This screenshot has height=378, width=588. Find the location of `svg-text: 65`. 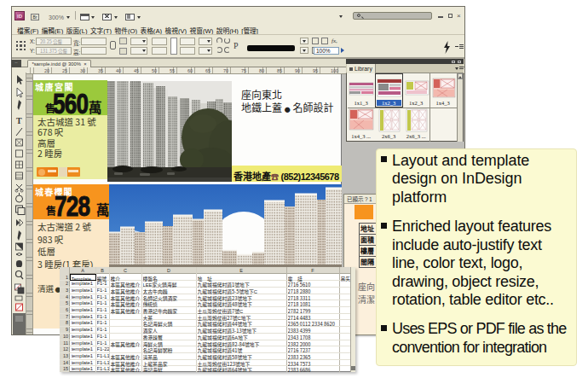

svg-text: 65 is located at coordinates (208, 71).